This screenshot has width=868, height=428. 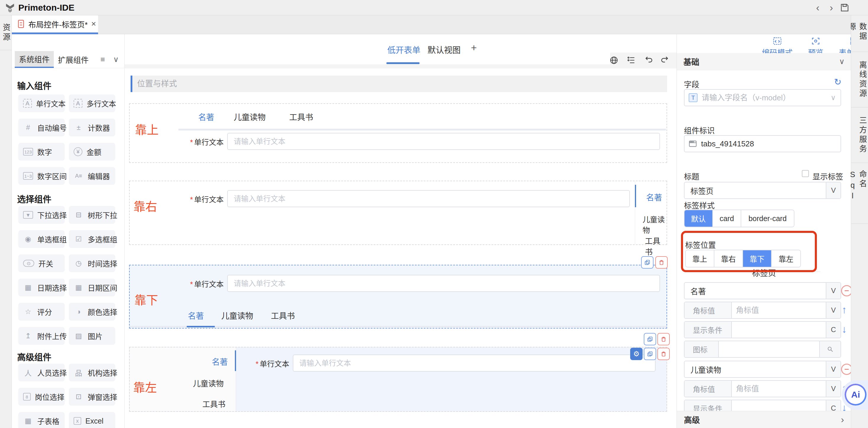 What do you see at coordinates (614, 60) in the screenshot?
I see `i18n-globe-icon` at bounding box center [614, 60].